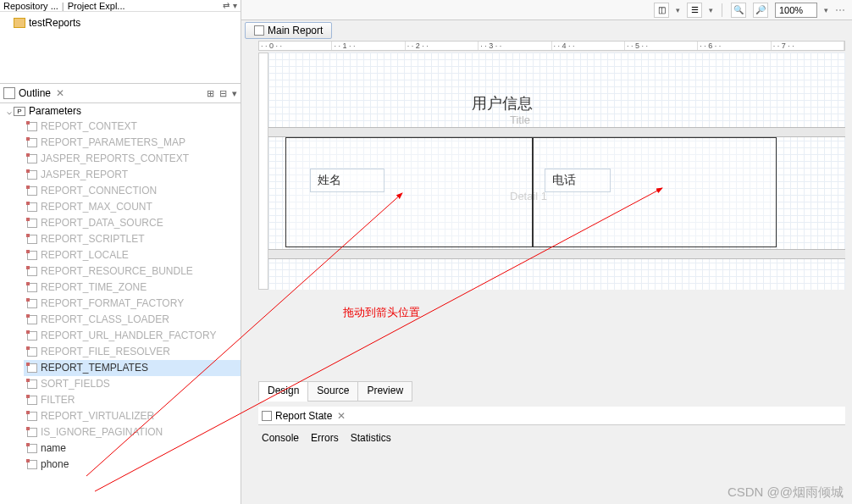  I want to click on repository-tab: Repository ..., so click(30, 6).